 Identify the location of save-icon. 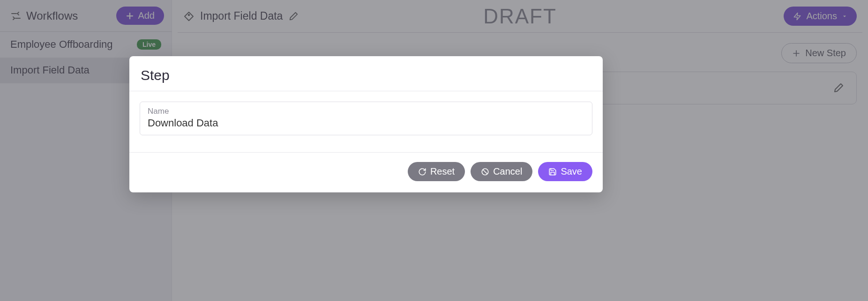
(553, 172).